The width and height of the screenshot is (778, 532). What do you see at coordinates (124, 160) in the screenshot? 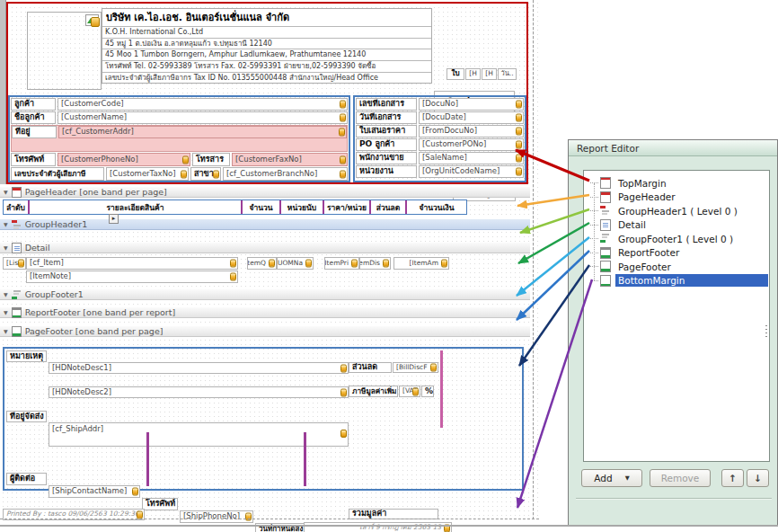
I see `customer-phone-field: [CustomerPhoneNo]` at bounding box center [124, 160].